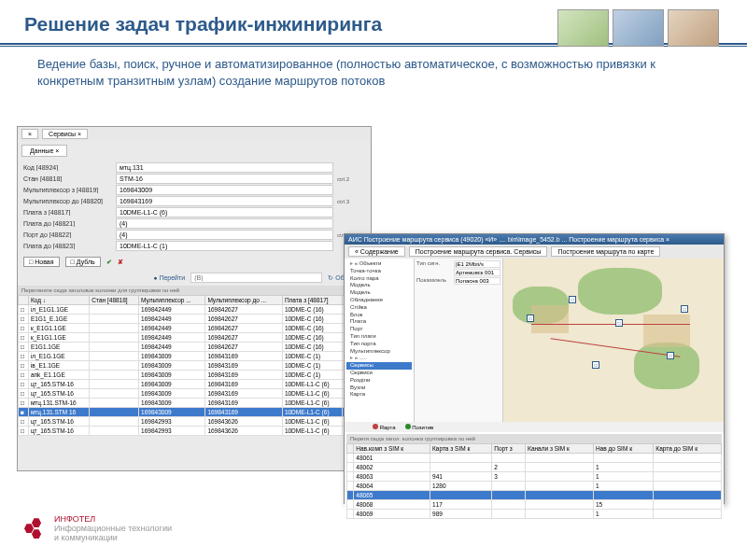  Describe the element at coordinates (67, 224) in the screenshot. I see `field-label: Плата до [48821]` at that location.